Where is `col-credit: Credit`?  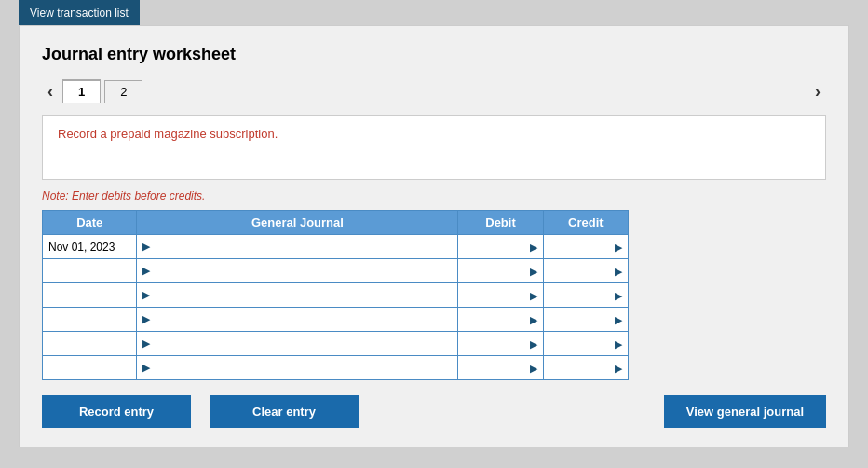 col-credit: Credit is located at coordinates (585, 223).